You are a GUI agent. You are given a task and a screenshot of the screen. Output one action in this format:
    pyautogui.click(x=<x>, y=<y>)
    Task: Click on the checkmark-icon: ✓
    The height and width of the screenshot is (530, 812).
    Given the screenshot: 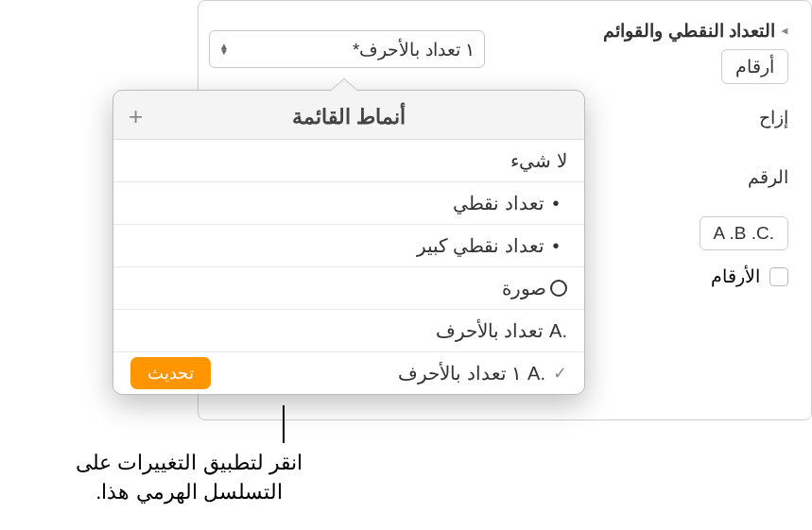 What is the action you would take?
    pyautogui.click(x=560, y=373)
    